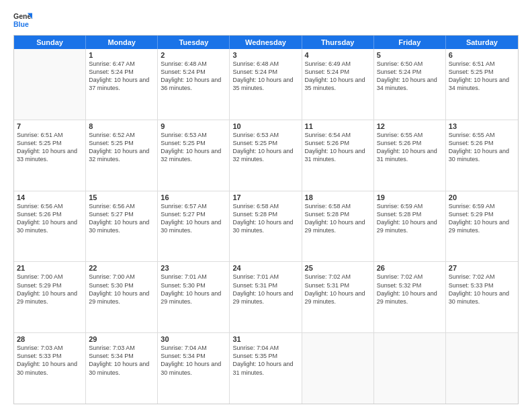 This screenshot has height=411, width=532. I want to click on day-number: 11, so click(338, 126).